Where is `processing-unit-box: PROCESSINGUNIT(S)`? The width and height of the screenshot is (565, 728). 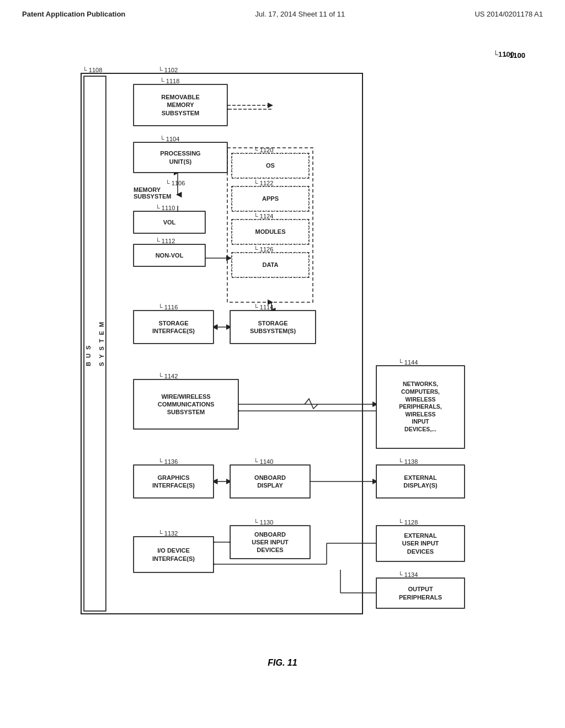
processing-unit-box: PROCESSINGUNIT(S) is located at coordinates (180, 158).